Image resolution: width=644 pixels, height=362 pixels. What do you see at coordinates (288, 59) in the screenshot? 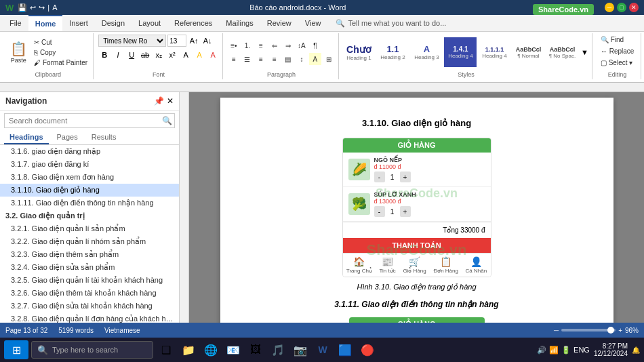
I see `column-button: ▤` at bounding box center [288, 59].